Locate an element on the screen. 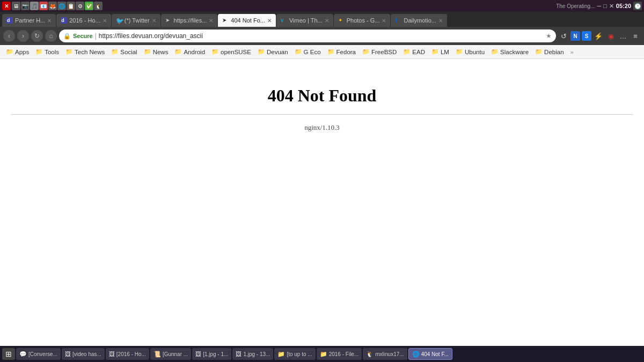  bm-social: 📁 Social is located at coordinates (124, 51).